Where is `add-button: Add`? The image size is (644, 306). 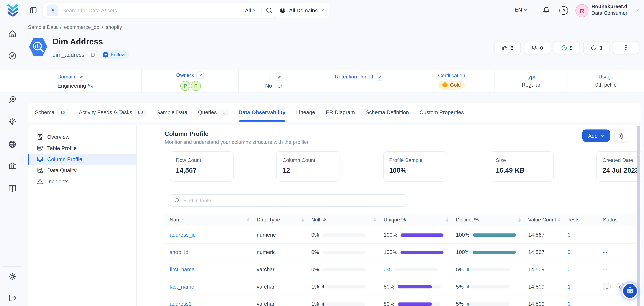
add-button: Add is located at coordinates (596, 136).